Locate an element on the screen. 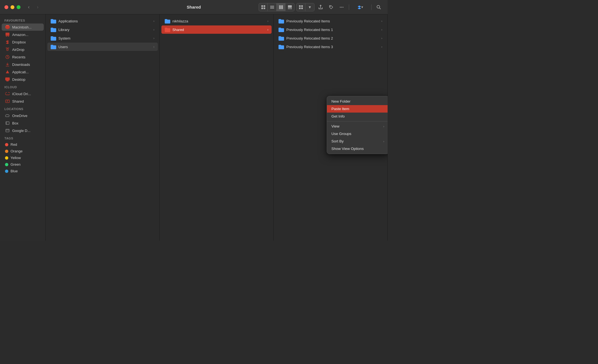  context-menu-new-folder: New Folder is located at coordinates (357, 101).